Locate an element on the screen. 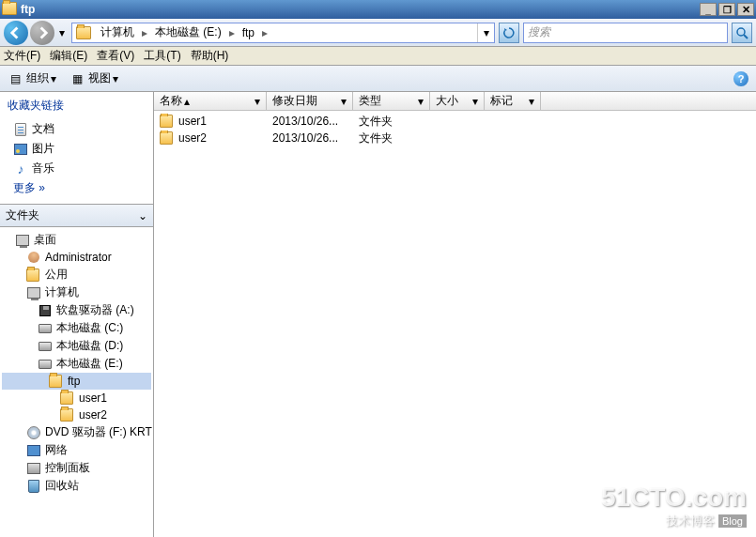 This screenshot has height=537, width=756. column-headers: 名称▴▾ 修改日期▾ 类型▾ 大小▾ 标记▾ is located at coordinates (455, 101).